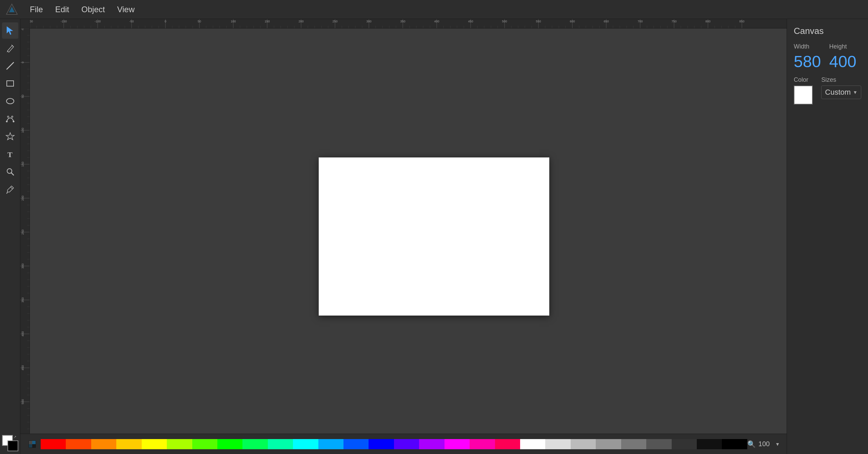 This screenshot has width=868, height=454. Describe the element at coordinates (10, 101) in the screenshot. I see `ellipse-tool` at that location.